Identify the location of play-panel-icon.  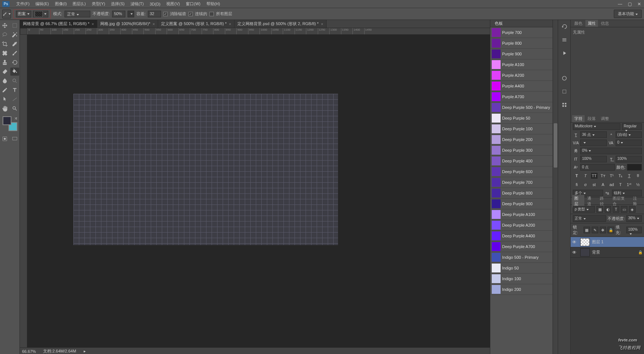
(564, 53).